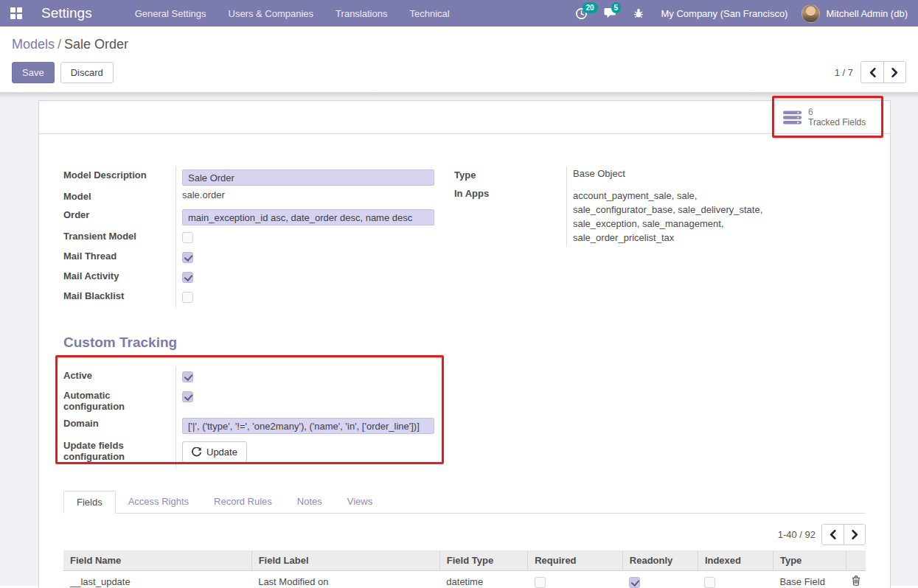 This screenshot has width=918, height=588. Describe the element at coordinates (248, 298) in the screenshot. I see `field-row-mail-blacklist: Mail Blacklist` at that location.